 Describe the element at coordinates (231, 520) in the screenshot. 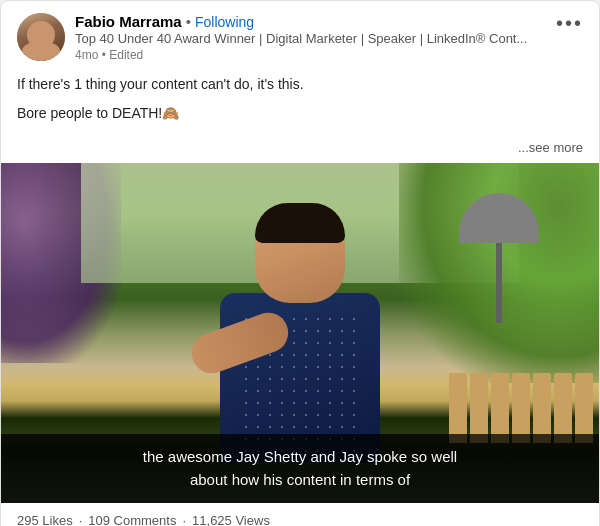

I see `views-count: 11,625 Views` at that location.